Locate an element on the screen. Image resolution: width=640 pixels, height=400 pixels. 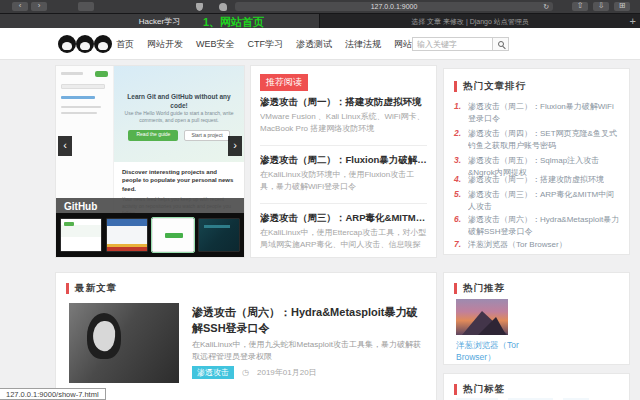
recommended-item-excerpt: 在KaliLinux攻防环境中，使用Fluxion攻击工具，暴力破解WiFi登录… is located at coordinates (344, 182).